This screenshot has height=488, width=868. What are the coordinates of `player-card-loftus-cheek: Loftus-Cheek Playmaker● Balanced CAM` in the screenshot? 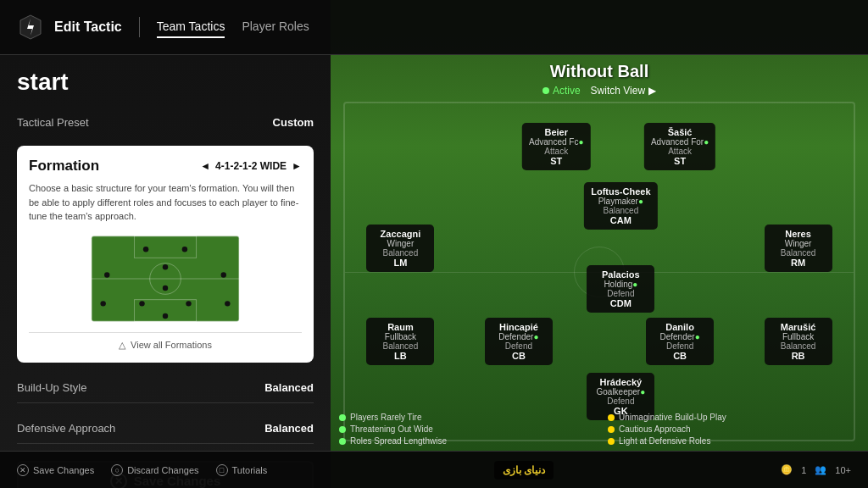 It's located at (620, 206).